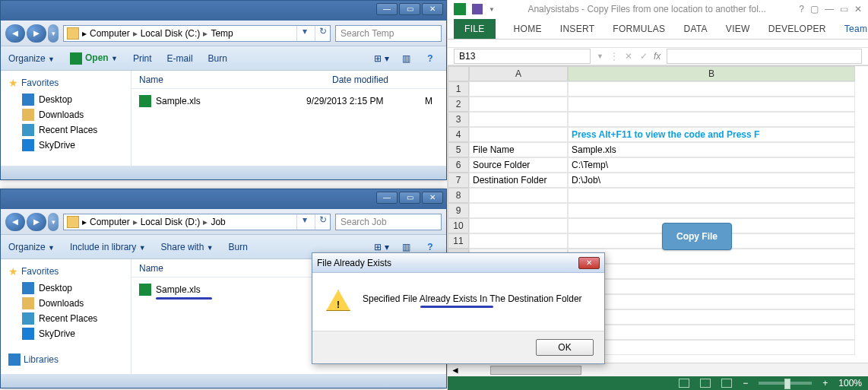 Image resolution: width=868 pixels, height=390 pixels. Describe the element at coordinates (460, 9) in the screenshot. I see `excel-logo-icon` at that location.